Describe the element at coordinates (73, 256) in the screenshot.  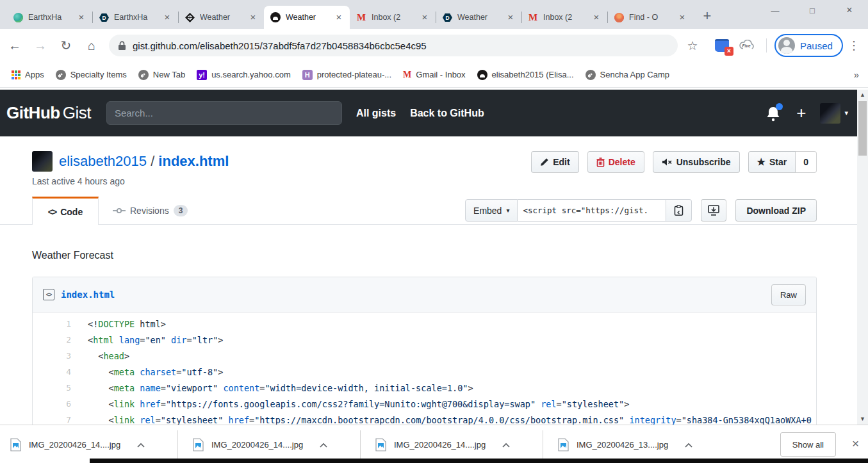
I see `gist-description: Weather Forecast` at that location.